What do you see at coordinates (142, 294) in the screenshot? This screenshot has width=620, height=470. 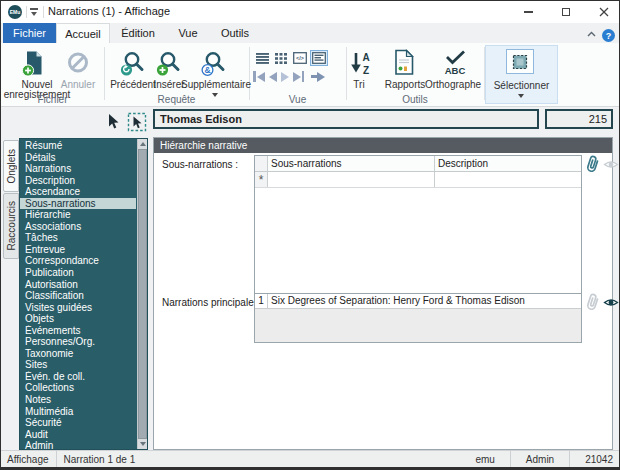 I see `sidebar-scrollbar` at bounding box center [142, 294].